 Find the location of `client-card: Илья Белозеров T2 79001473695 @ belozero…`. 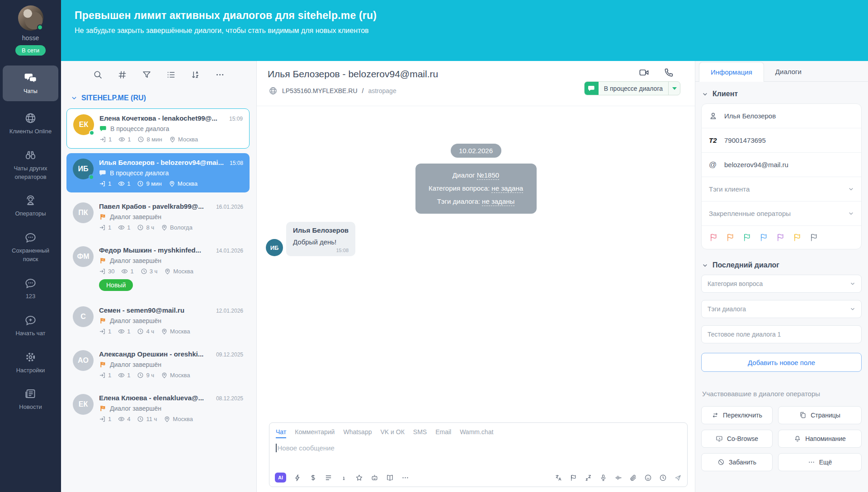

client-card: Илья Белозеров T2 79001473695 @ belozero… is located at coordinates (781, 176).